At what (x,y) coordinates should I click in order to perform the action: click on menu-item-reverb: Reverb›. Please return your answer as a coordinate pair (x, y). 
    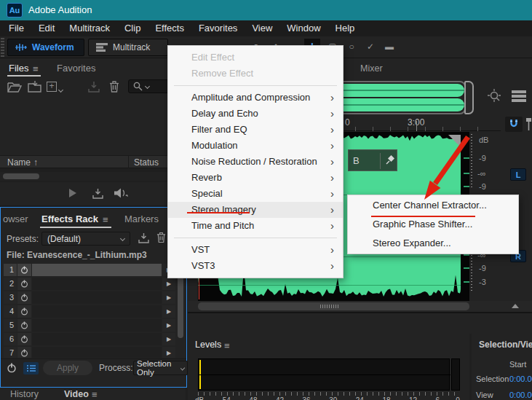
    Looking at the image, I should click on (255, 178).